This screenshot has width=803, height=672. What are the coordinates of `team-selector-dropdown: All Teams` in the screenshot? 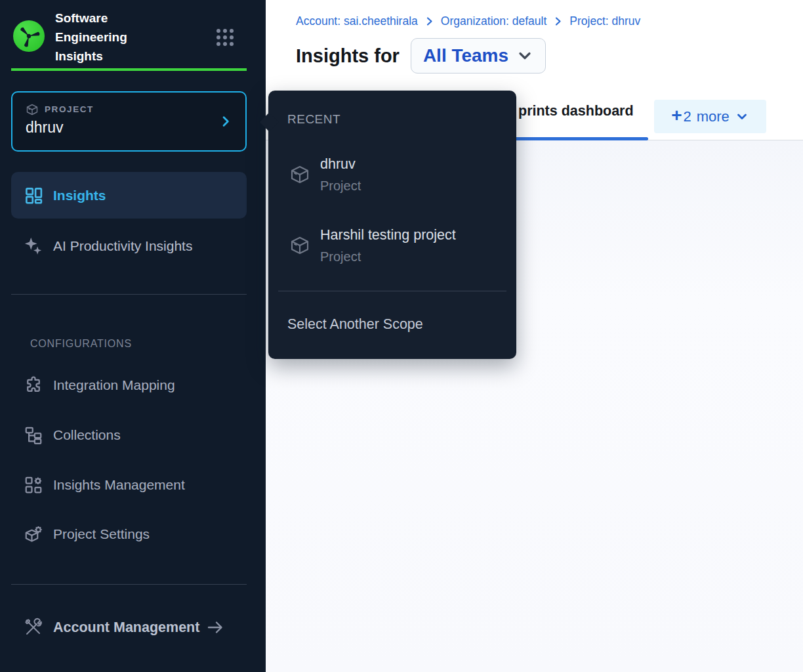 It's located at (478, 56).